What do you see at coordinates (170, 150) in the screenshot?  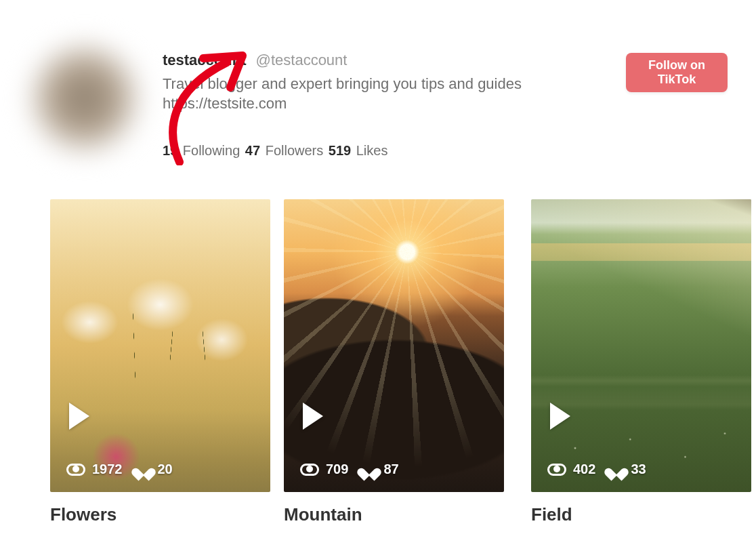 I see `following-count: 19` at bounding box center [170, 150].